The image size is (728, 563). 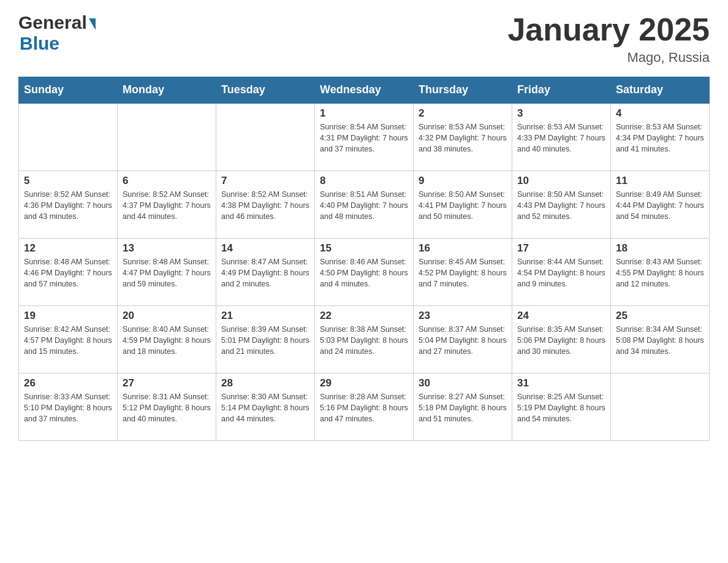 I want to click on weekday-header-tuesday: Tuesday, so click(x=266, y=91).